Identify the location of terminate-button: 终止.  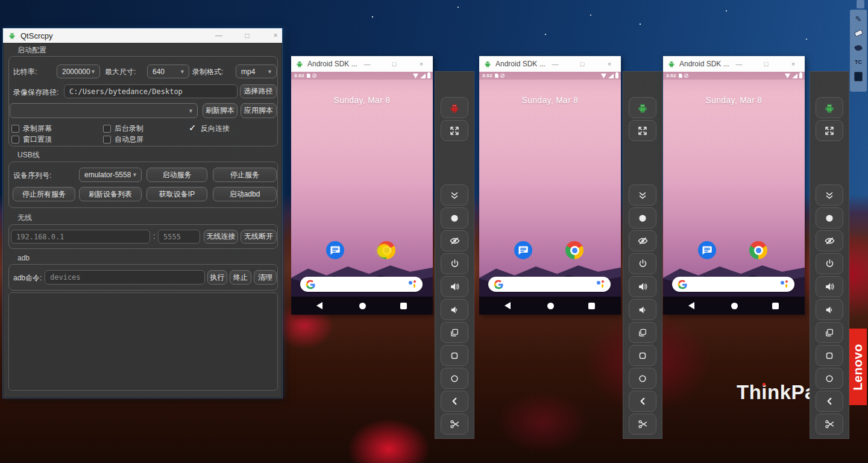
(241, 277).